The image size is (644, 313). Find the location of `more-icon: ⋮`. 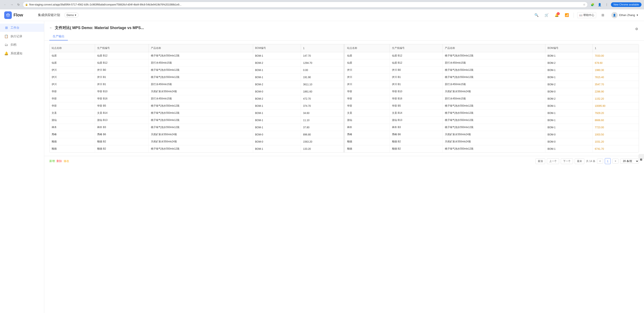

more-icon: ⋮ is located at coordinates (607, 4).